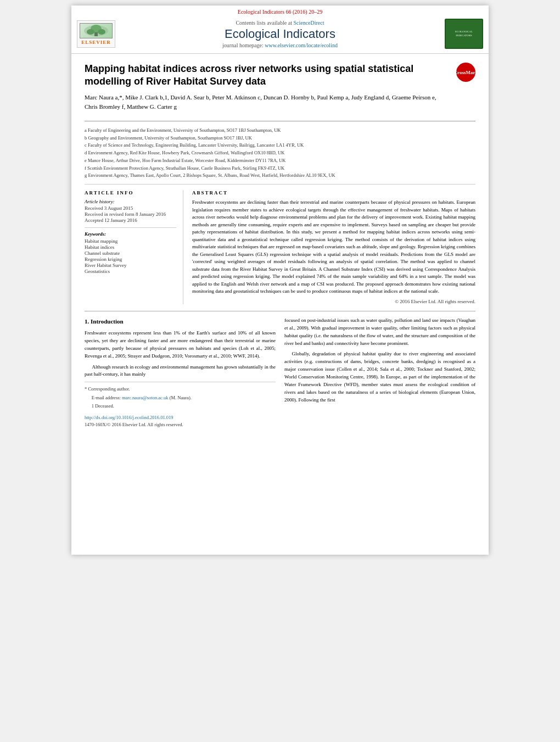  Describe the element at coordinates (131, 208) in the screenshot. I see `received-date: Received 3 August 2015` at that location.